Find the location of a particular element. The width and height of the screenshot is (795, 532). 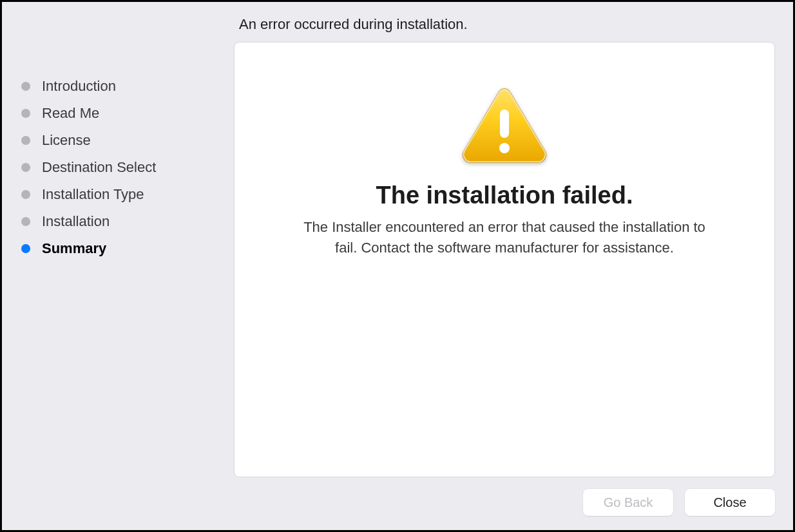

go-back-button: Go Back is located at coordinates (628, 502).